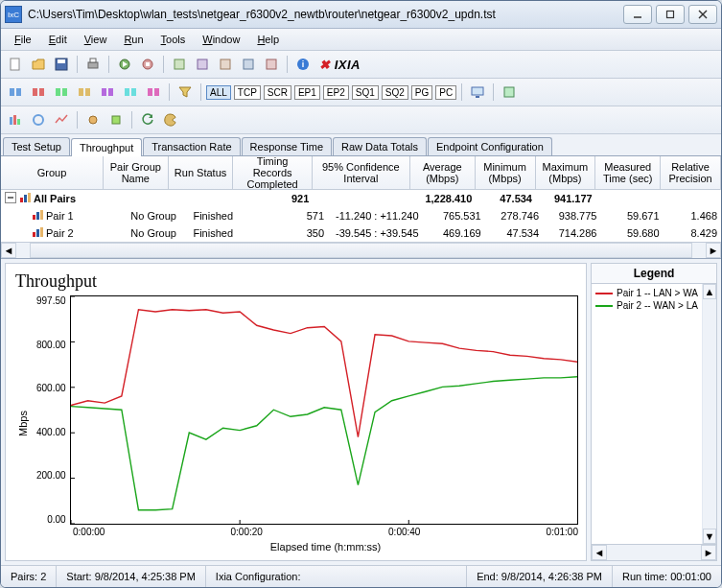 This screenshot has width=722, height=588. Describe the element at coordinates (365, 92) in the screenshot. I see `filter-tag-sq1: SQ1` at that location.